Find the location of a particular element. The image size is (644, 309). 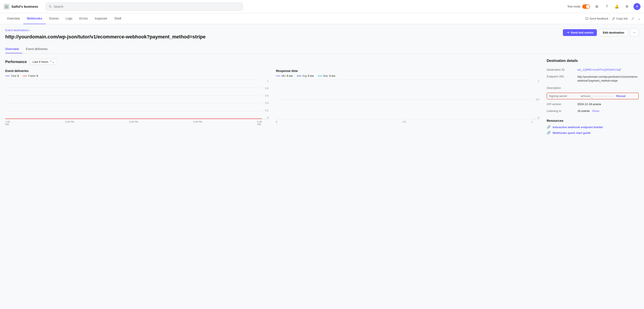

quick-start-guide-link: 🔗 Webhooks quick start guide is located at coordinates (593, 133).